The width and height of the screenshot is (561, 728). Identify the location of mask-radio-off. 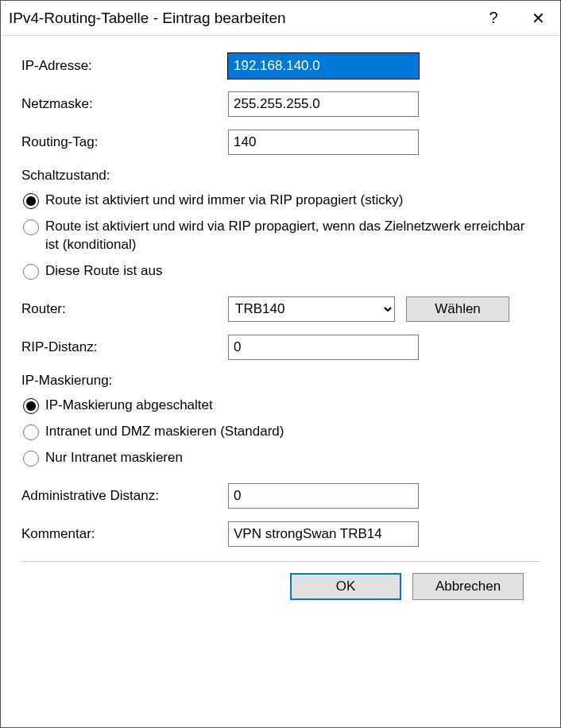
(31, 406).